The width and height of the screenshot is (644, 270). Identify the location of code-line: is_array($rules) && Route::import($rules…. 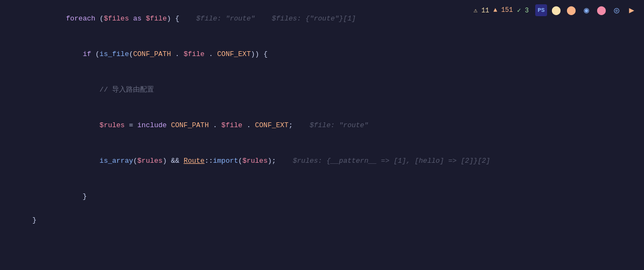
(322, 161).